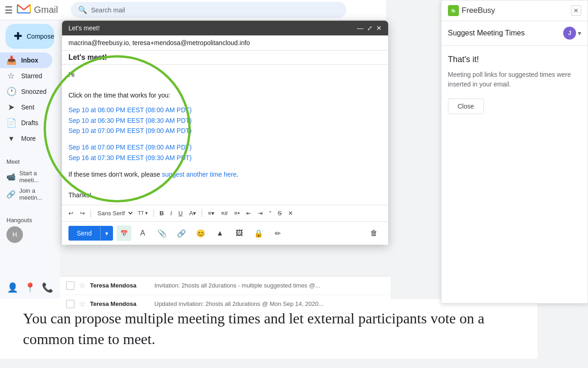 This screenshot has height=368, width=588. Describe the element at coordinates (225, 121) in the screenshot. I see `time-slot-2: Sep 10 at 06:30 PM EEST (08:30 AM PDT)` at that location.